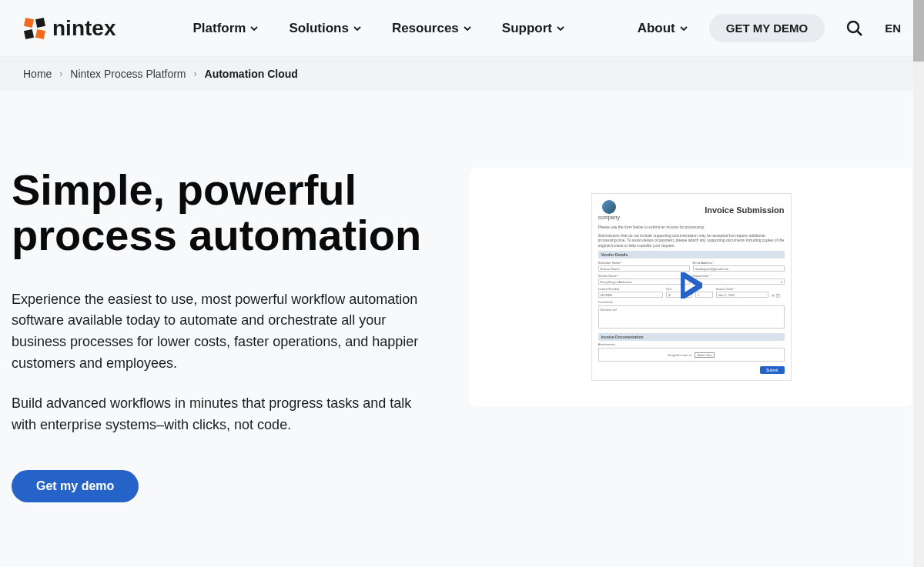 This screenshot has height=567, width=924. What do you see at coordinates (35, 28) in the screenshot?
I see `logo-icon` at bounding box center [35, 28].